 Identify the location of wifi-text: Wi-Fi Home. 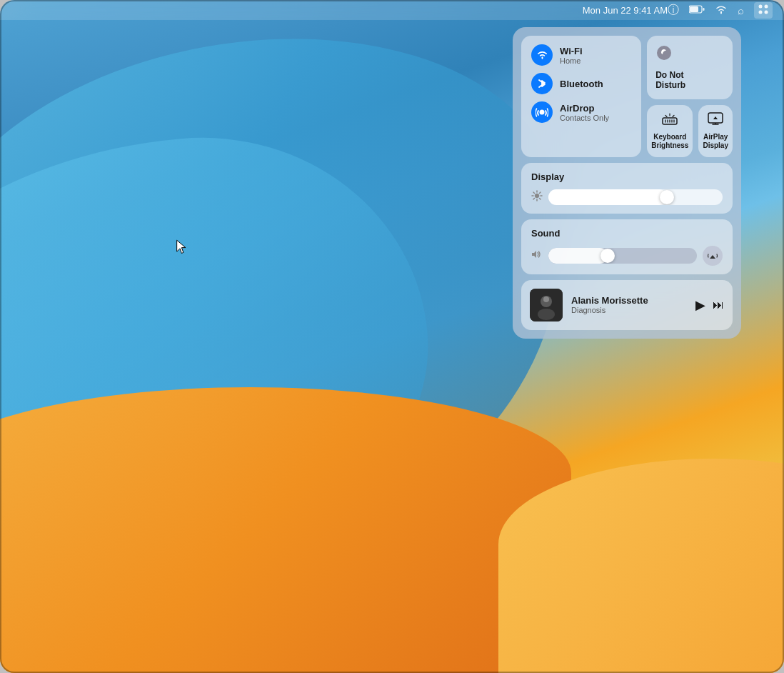
(571, 56).